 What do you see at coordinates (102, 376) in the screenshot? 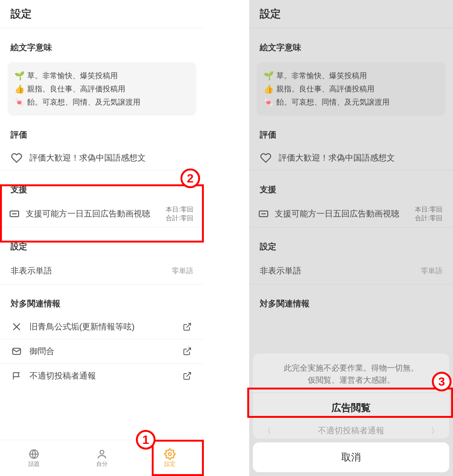
I see `report-row: 不適切投稿者通報` at bounding box center [102, 376].